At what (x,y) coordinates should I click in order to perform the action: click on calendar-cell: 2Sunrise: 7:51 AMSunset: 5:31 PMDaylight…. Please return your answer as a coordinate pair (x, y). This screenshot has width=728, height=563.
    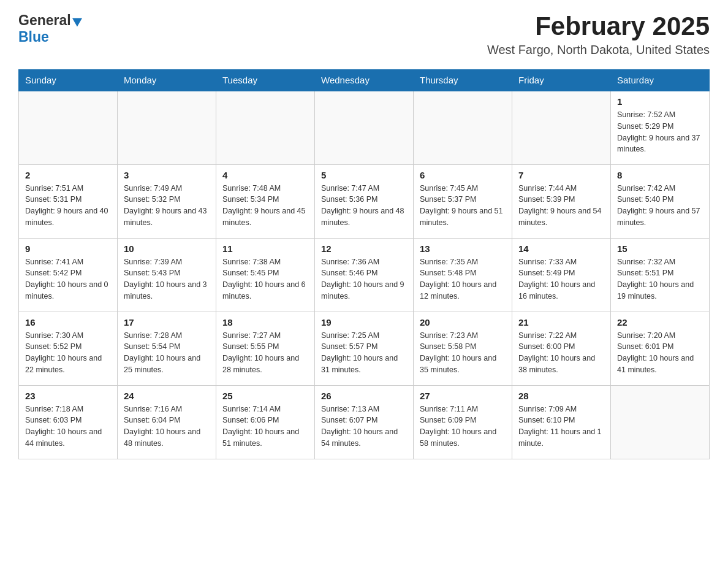
    Looking at the image, I should click on (69, 201).